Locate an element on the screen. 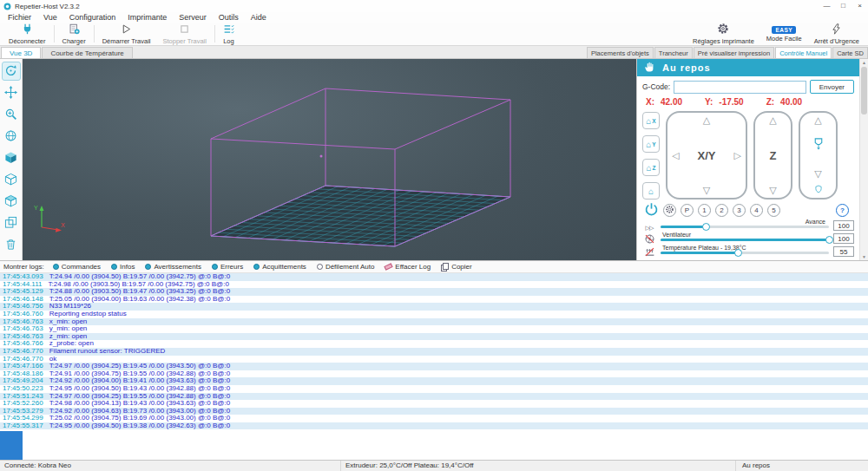 Image resolution: width=868 pixels, height=471 pixels. menu-serveur: Serveur is located at coordinates (193, 17).